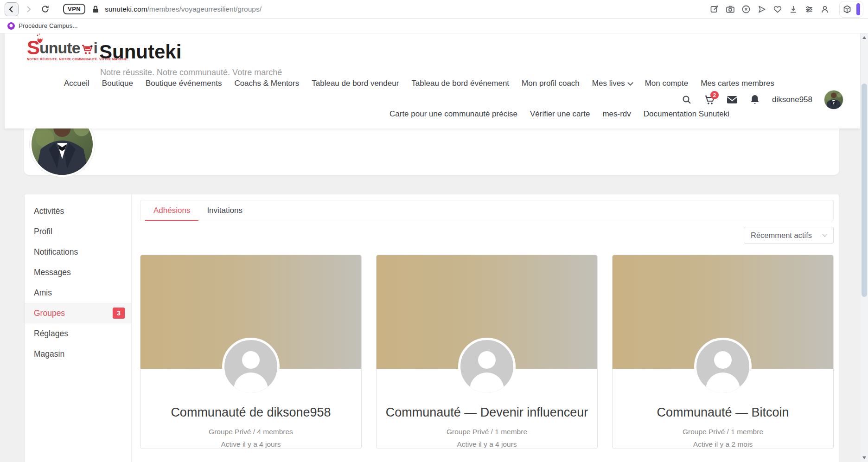 Image resolution: width=868 pixels, height=462 pixels. I want to click on nav-item: Mon compte, so click(667, 83).